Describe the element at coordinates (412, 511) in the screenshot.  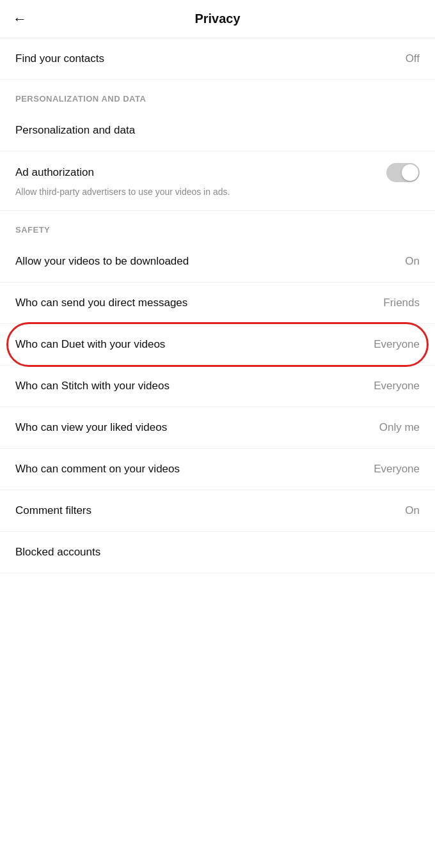
I see `comment-filters-value: On` at that location.